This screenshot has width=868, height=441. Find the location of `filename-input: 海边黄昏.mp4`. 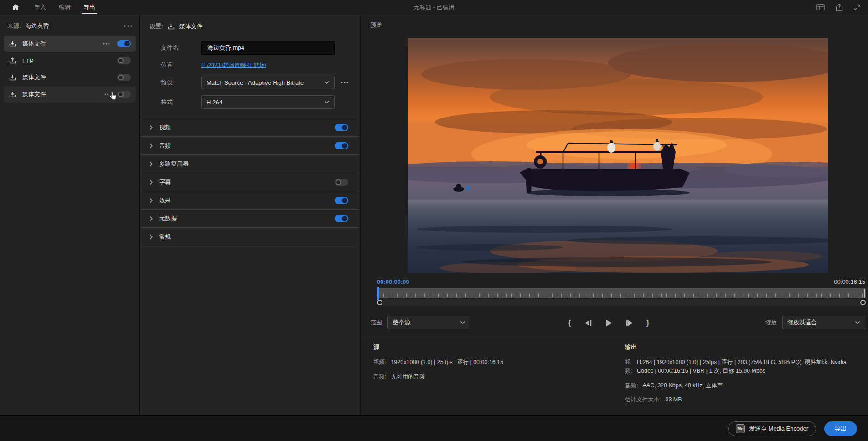

filename-input: 海边黄昏.mp4 is located at coordinates (268, 48).